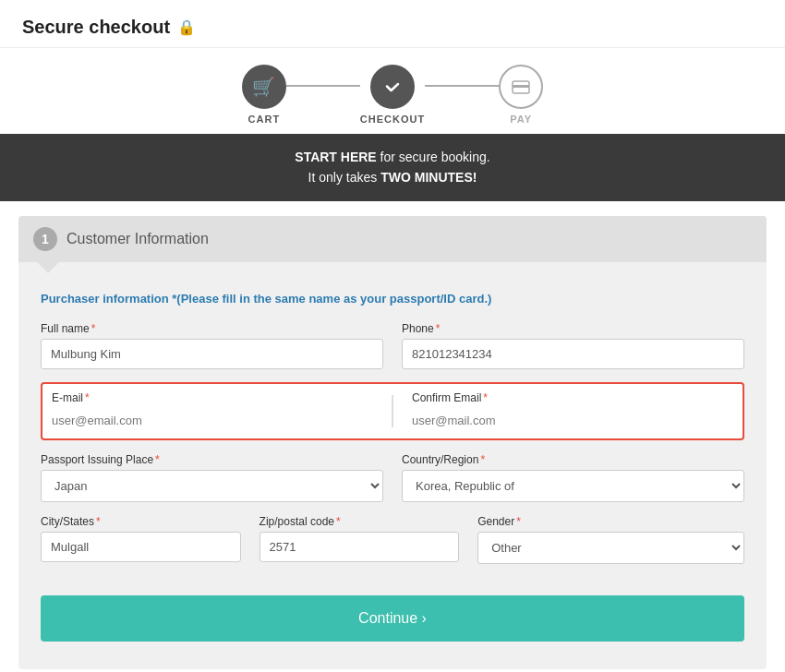 The height and width of the screenshot is (672, 785). I want to click on passport-country-row: Passport Issuing Place* Japan Korea, Rep…, so click(392, 478).